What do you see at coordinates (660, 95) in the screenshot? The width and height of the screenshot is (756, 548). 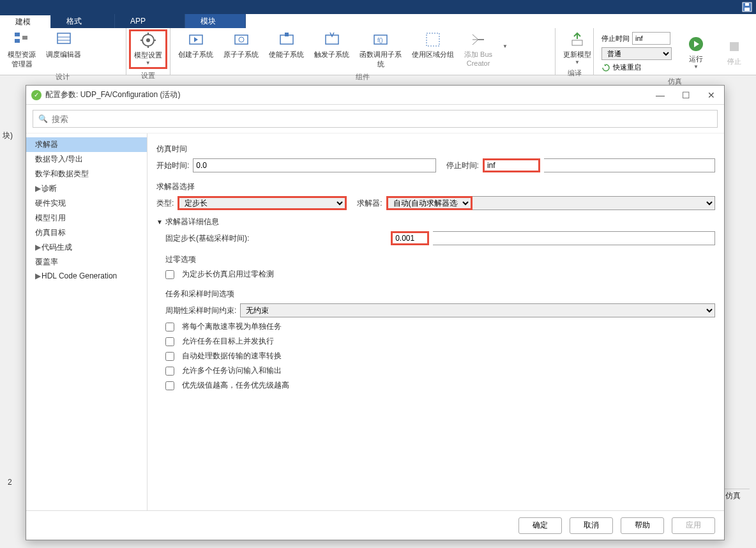 I see `minimize-button: —` at bounding box center [660, 95].